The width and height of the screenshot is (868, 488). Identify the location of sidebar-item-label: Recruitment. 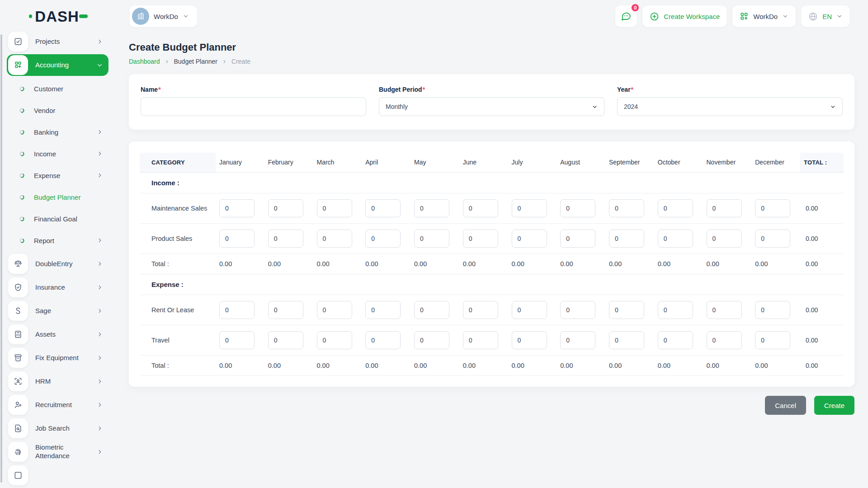
(66, 405).